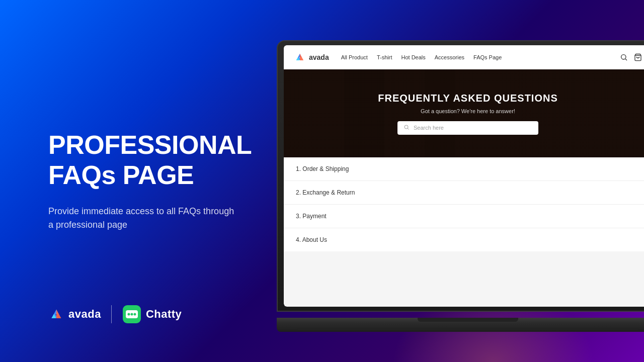  Describe the element at coordinates (468, 320) in the screenshot. I see `laptop-hinge` at that location.